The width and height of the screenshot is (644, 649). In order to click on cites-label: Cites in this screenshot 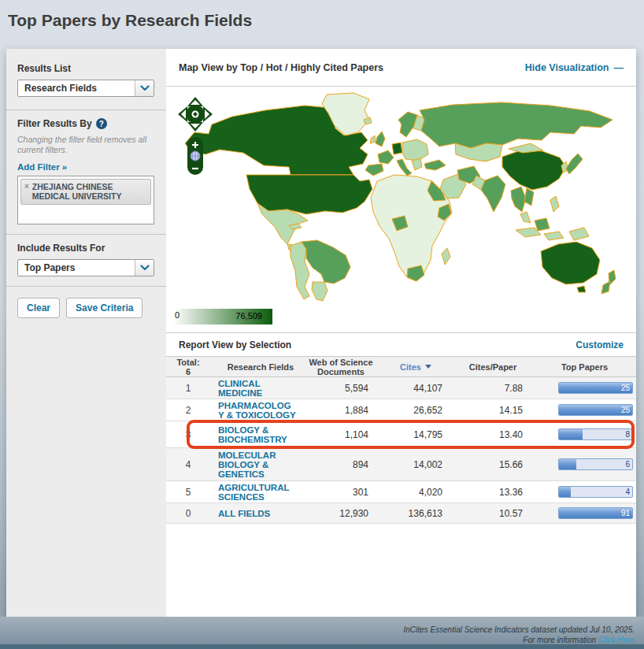, I will do `click(411, 367)`.